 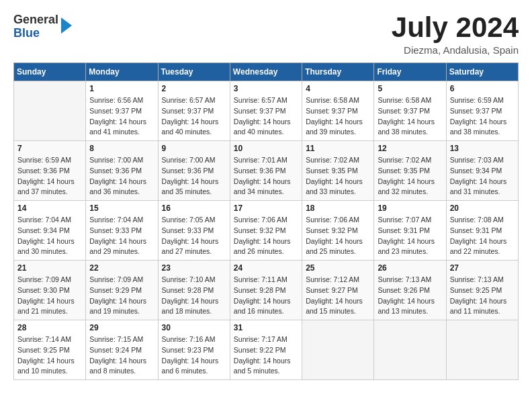 What do you see at coordinates (482, 148) in the screenshot?
I see `day-number: 13` at bounding box center [482, 148].